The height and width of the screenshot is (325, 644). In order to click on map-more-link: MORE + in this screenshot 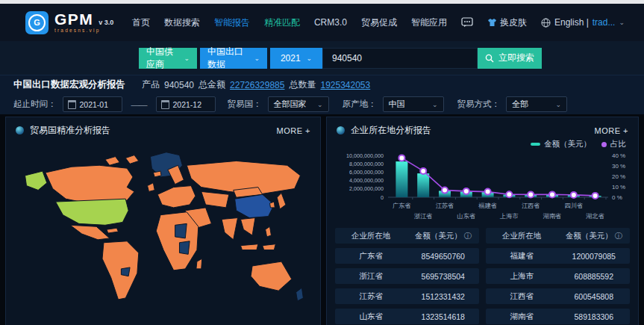, I will do `click(294, 131)`.